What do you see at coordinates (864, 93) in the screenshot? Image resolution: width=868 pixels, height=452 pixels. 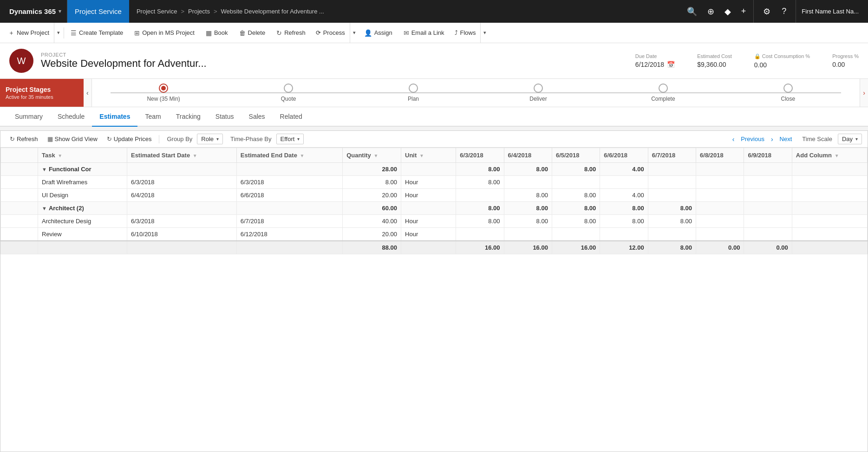 I see `stage-nav-right-button: ›` at bounding box center [864, 93].